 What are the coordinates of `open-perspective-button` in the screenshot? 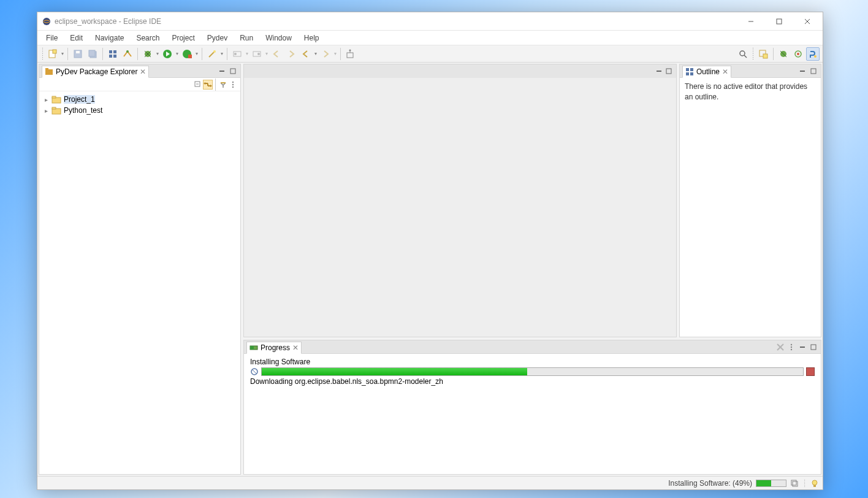 It's located at (763, 54).